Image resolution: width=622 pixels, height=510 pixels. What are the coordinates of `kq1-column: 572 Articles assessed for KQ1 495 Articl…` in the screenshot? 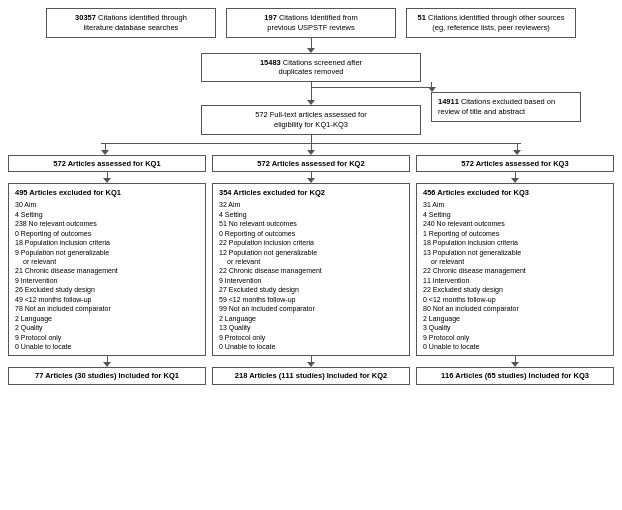 It's located at (107, 270).